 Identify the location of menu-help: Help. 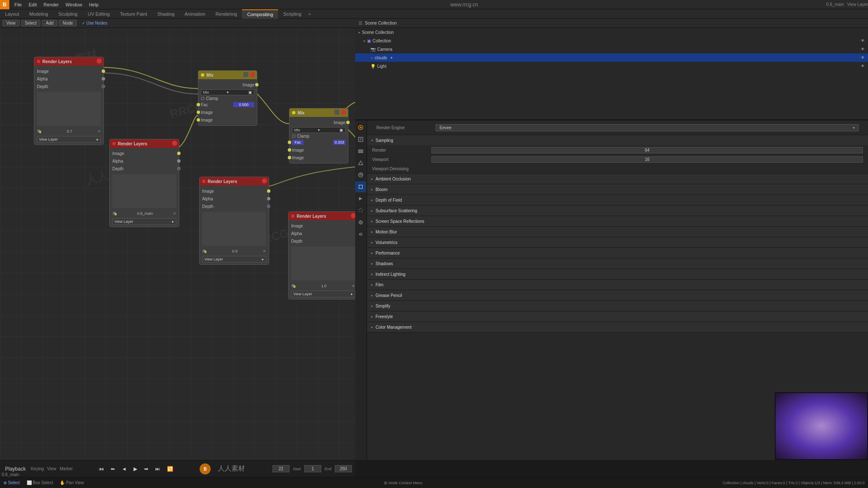
(94, 5).